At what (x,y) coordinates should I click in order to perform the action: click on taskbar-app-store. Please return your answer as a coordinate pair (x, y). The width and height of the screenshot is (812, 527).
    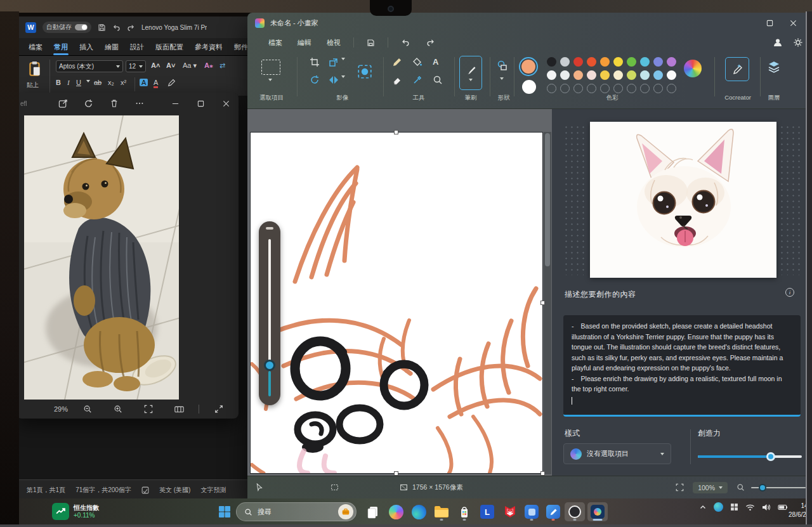
    Looking at the image, I should click on (464, 512).